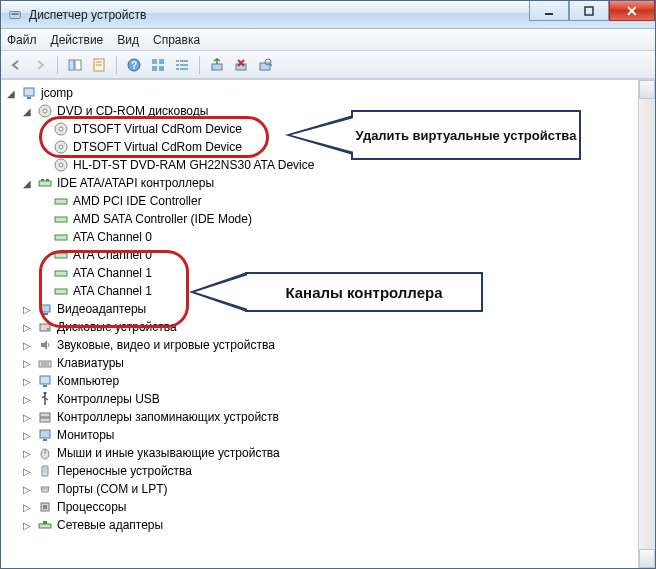  I want to click on root-node: ◢ jcomp, so click(320, 93).